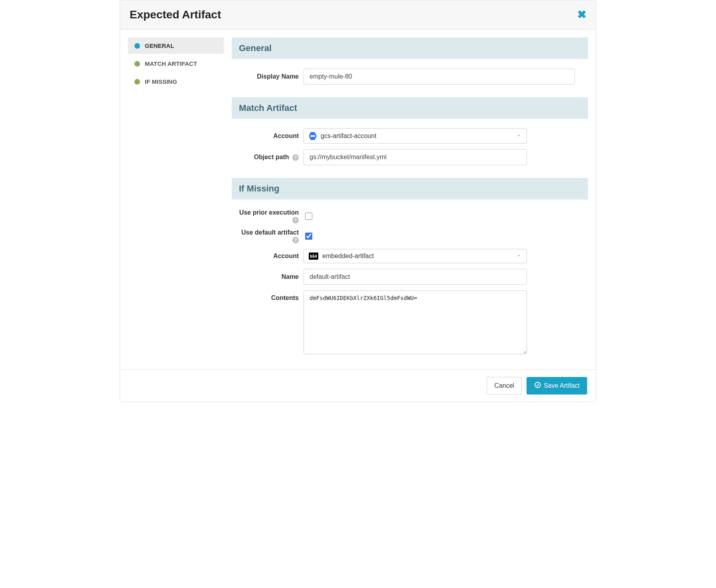 The width and height of the screenshot is (716, 588). What do you see at coordinates (161, 81) in the screenshot?
I see `sidebar-item-label: IF MISSING` at bounding box center [161, 81].